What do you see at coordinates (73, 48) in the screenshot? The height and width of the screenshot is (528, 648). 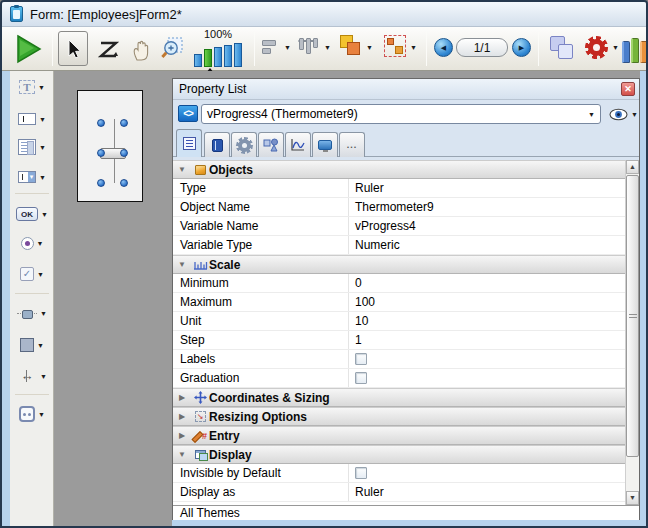 I see `select-tool-button` at bounding box center [73, 48].